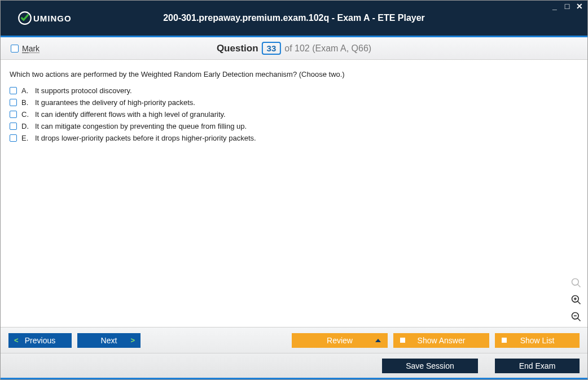 This screenshot has width=588, height=380. What do you see at coordinates (14, 114) in the screenshot?
I see `option-checkbox-c` at bounding box center [14, 114].